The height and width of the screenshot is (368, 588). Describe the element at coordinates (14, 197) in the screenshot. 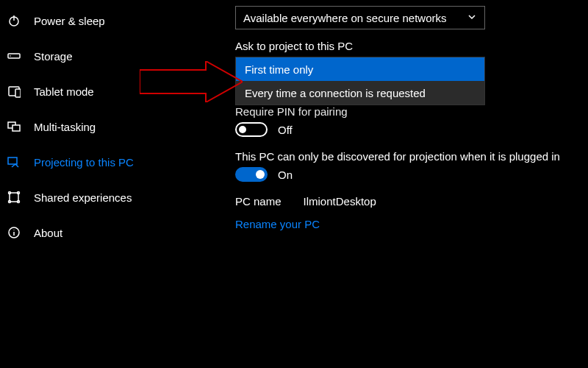

I see `shared-icon` at that location.